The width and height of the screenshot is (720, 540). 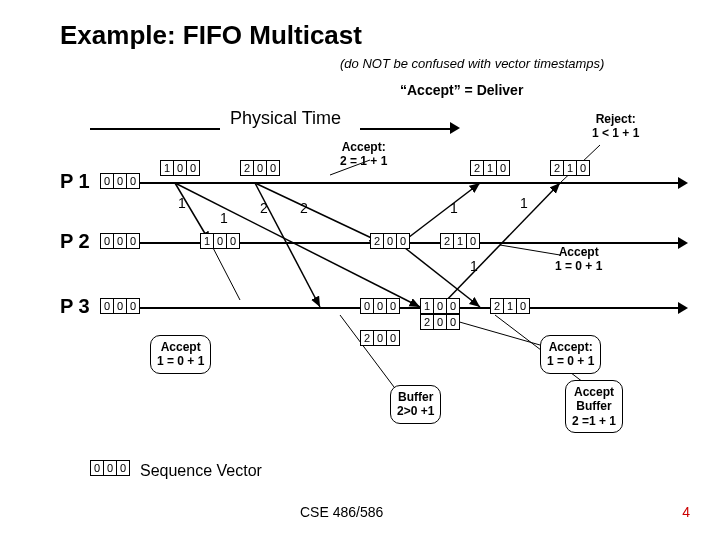 I want to click on arrow-head-icon, so click(x=455, y=128).